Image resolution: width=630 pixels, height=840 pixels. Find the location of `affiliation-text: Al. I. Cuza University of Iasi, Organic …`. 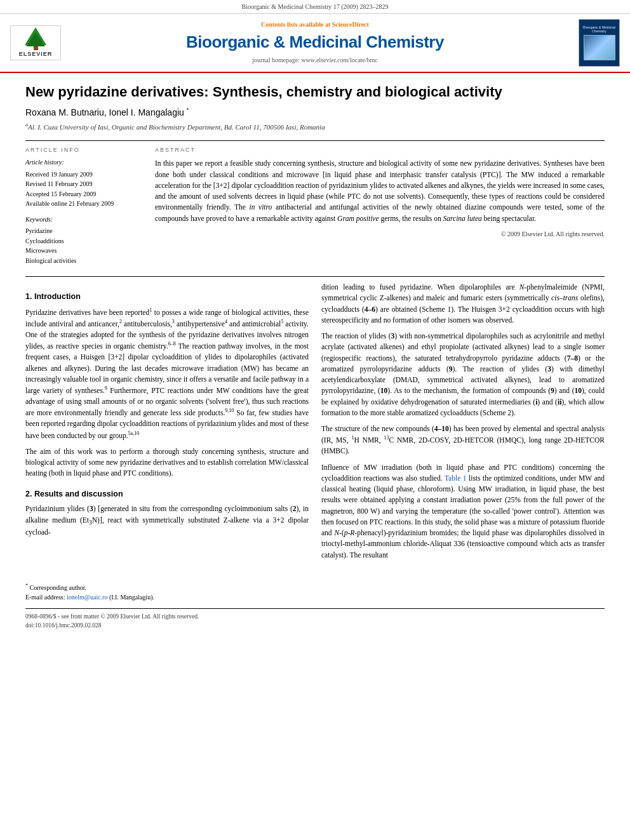

affiliation-text: Al. I. Cuza University of Iasi, Organic … is located at coordinates (177, 127).